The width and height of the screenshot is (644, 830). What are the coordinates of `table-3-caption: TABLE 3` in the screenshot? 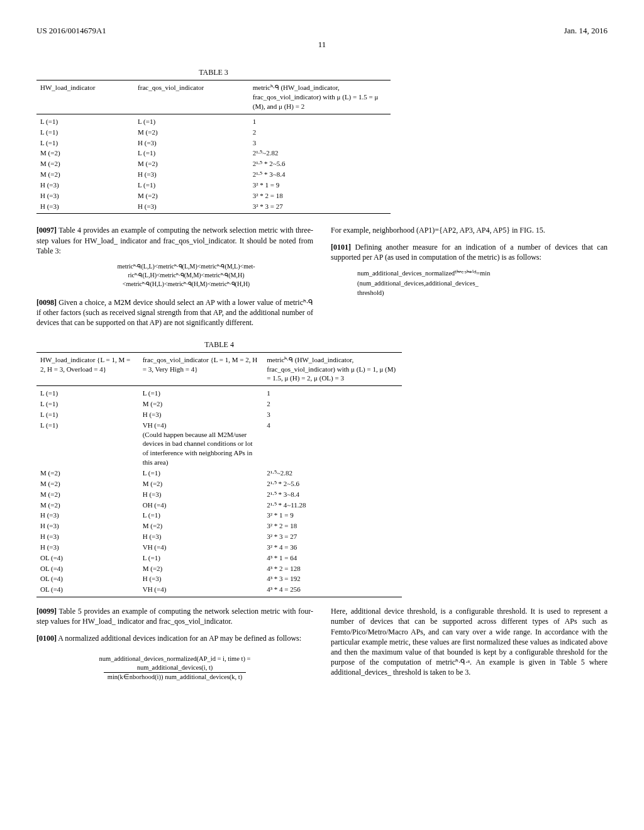 It's located at (214, 72).